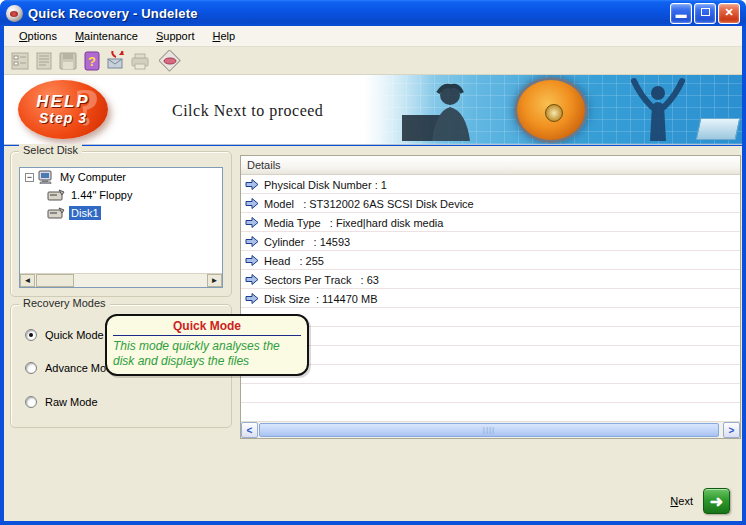 The image size is (746, 525). What do you see at coordinates (68, 61) in the screenshot?
I see `save-icon` at bounding box center [68, 61].